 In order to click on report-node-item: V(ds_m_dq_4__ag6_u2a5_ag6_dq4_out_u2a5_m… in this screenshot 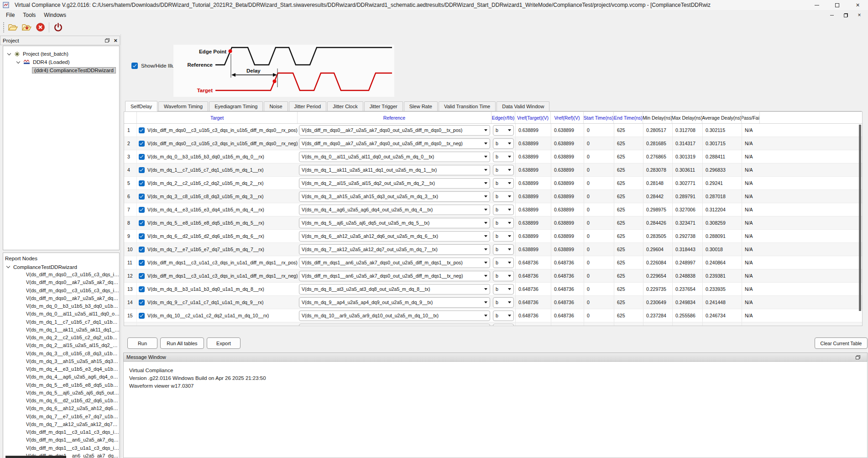, I will do `click(73, 377)`.